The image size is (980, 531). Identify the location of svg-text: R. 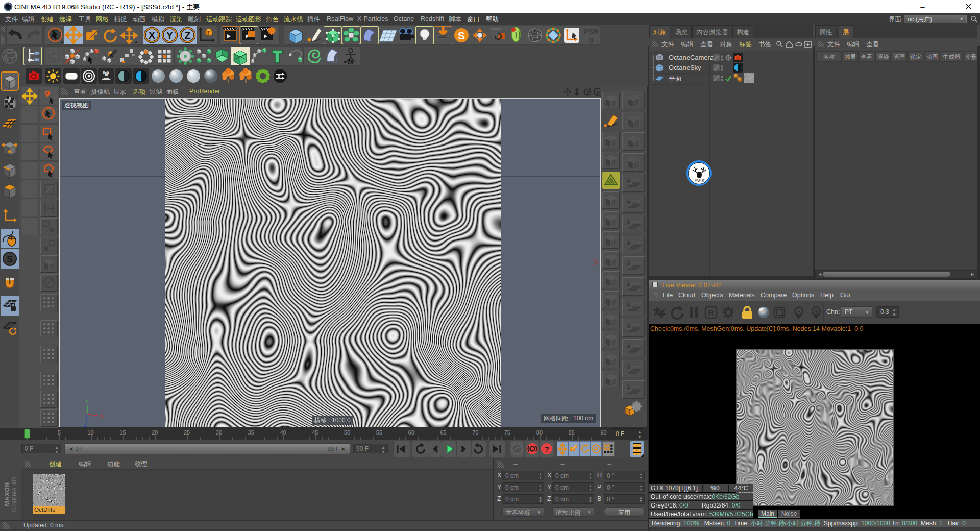
(712, 312).